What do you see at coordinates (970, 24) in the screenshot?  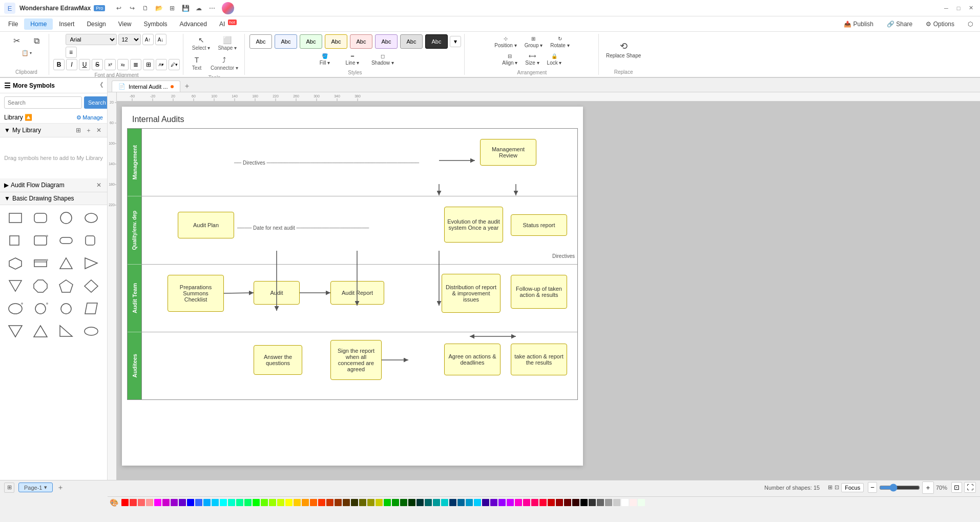 I see `expand-button: ⬡` at bounding box center [970, 24].